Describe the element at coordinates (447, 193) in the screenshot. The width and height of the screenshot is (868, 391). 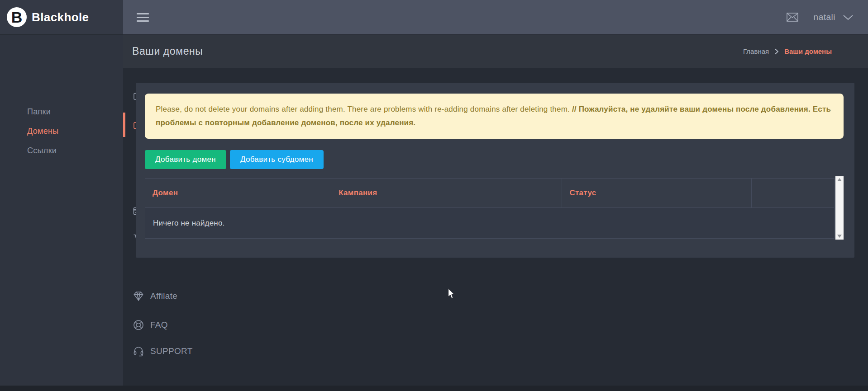
I see `column-header-campaign: Кампания` at that location.